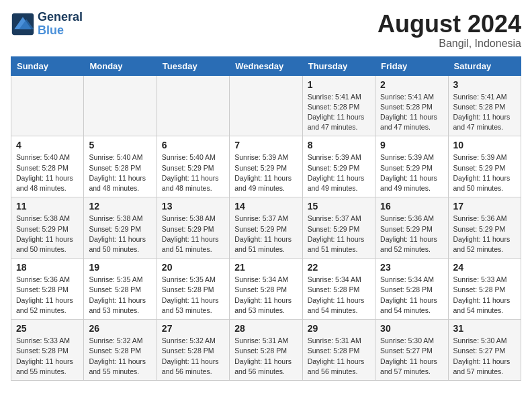 The width and height of the screenshot is (532, 411). Describe the element at coordinates (48, 66) in the screenshot. I see `weekday-header-sunday: Sunday` at that location.